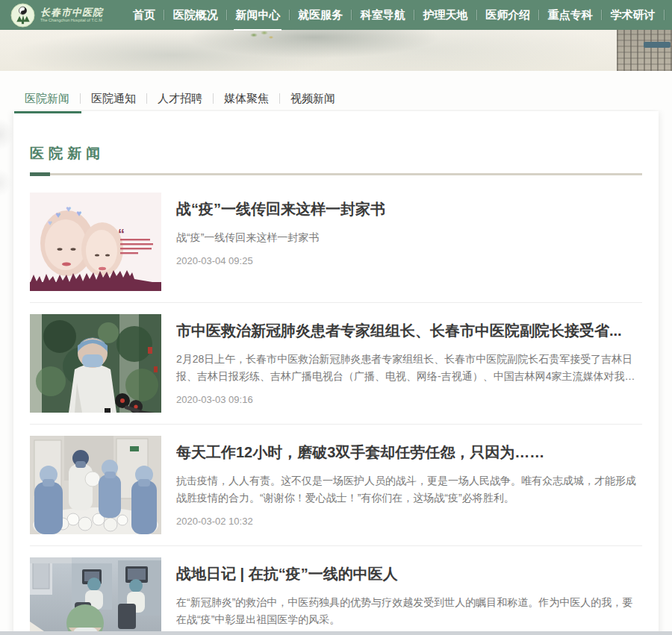 The height and width of the screenshot is (635, 672). I want to click on footer-top-edge, so click(336, 633).